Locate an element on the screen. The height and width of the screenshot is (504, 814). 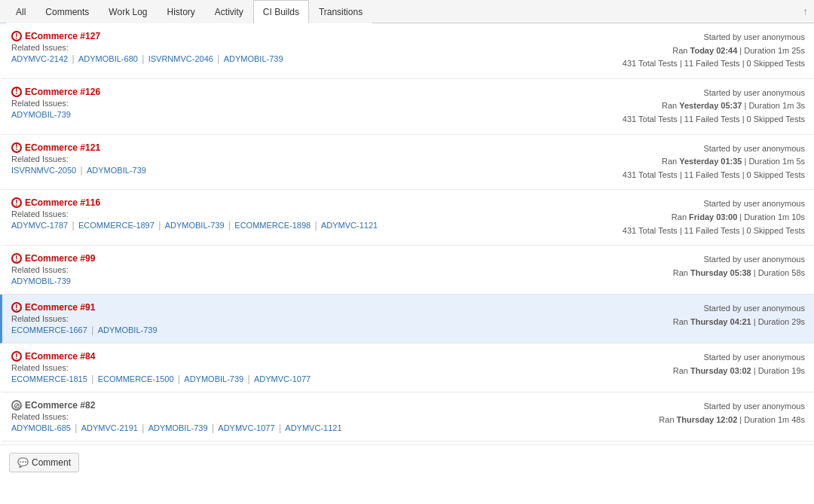
stats-build-126: 431 Total Tests | 11 Failed Tests | 0 Sk… is located at coordinates (692, 120).